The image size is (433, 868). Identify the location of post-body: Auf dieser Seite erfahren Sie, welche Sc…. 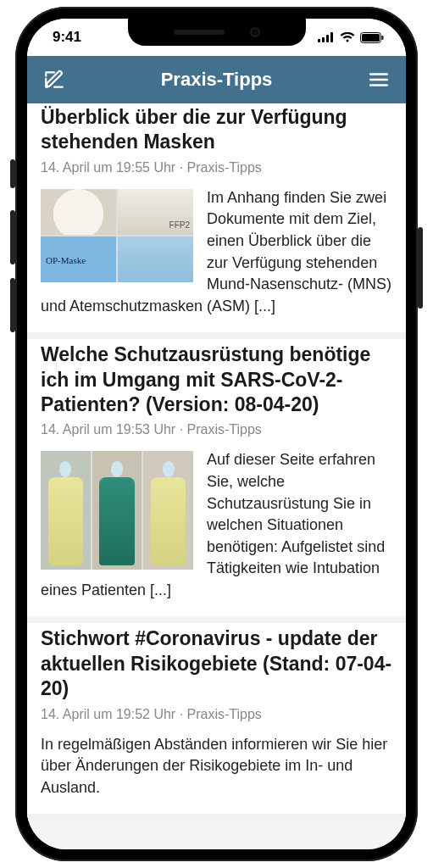
(217, 526).